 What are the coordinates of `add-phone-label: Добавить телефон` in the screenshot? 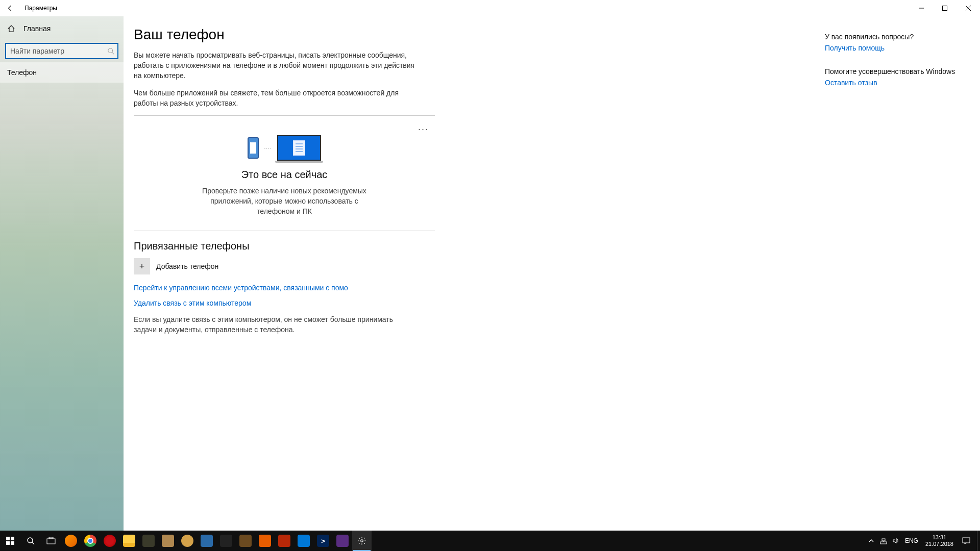 It's located at (187, 266).